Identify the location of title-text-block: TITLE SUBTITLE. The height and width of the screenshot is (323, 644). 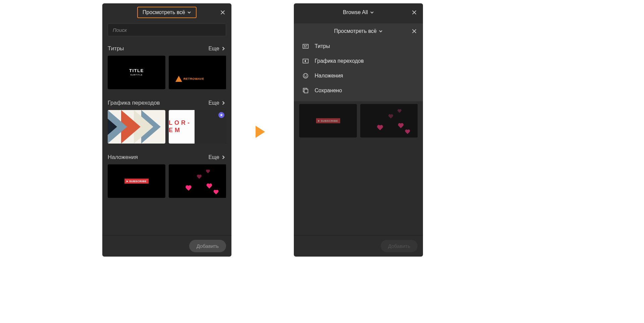
(137, 72).